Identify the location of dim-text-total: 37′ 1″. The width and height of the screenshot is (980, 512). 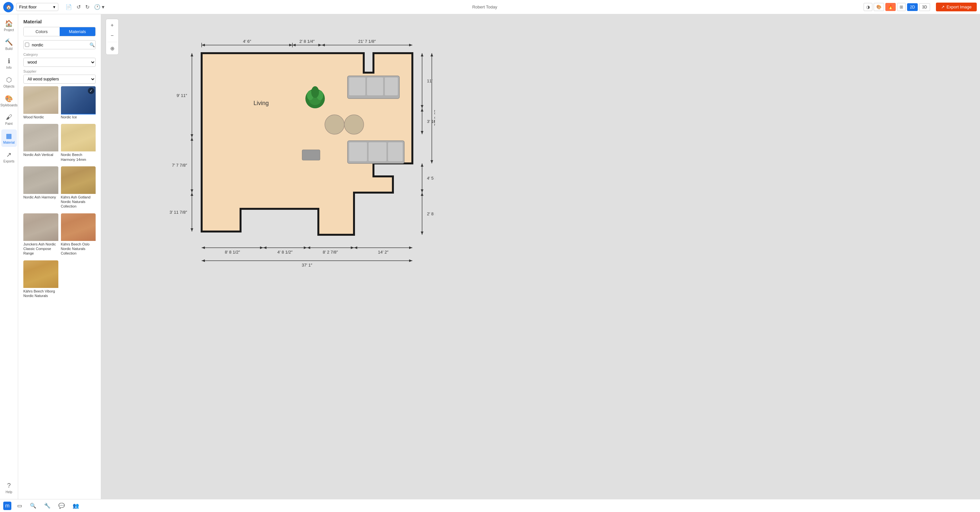
(307, 265).